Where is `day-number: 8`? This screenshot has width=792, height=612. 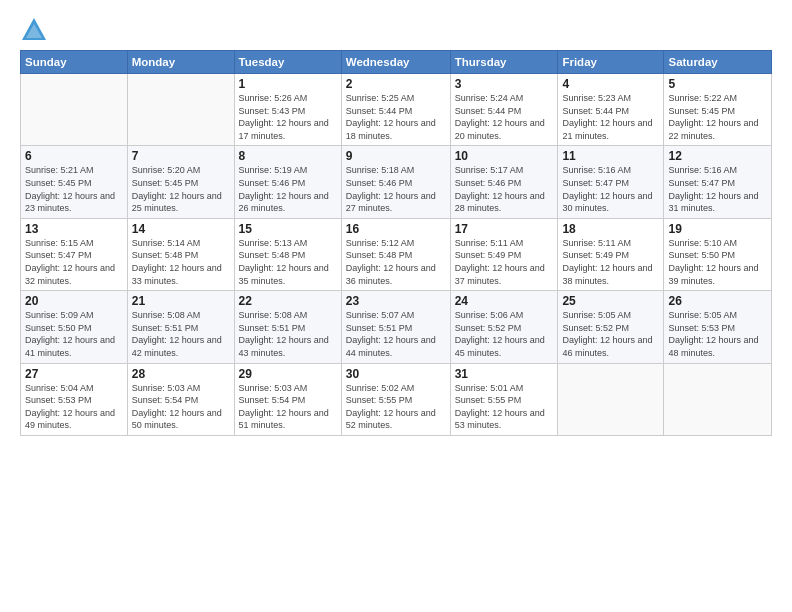
day-number: 8 is located at coordinates (288, 156).